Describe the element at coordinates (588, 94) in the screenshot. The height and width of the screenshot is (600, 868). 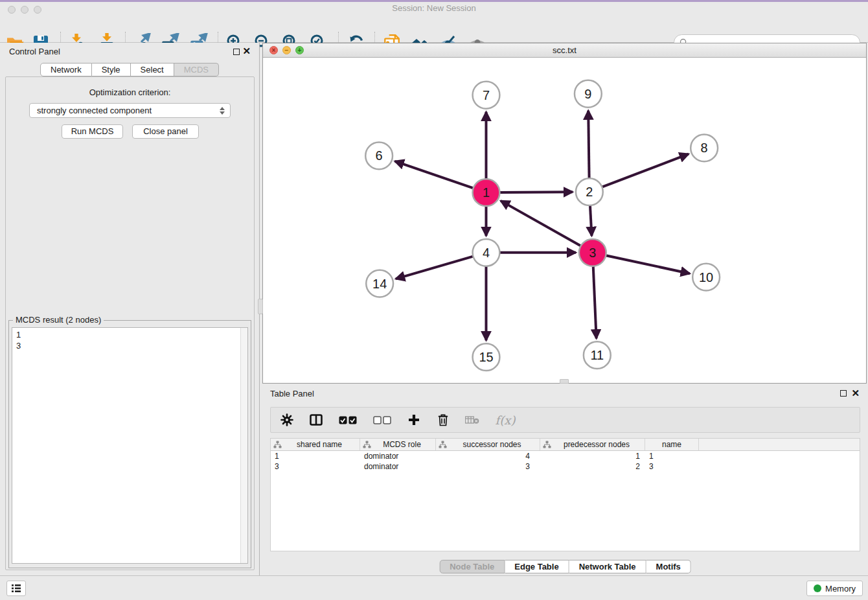
I see `graph-node-label-9: 9` at that location.